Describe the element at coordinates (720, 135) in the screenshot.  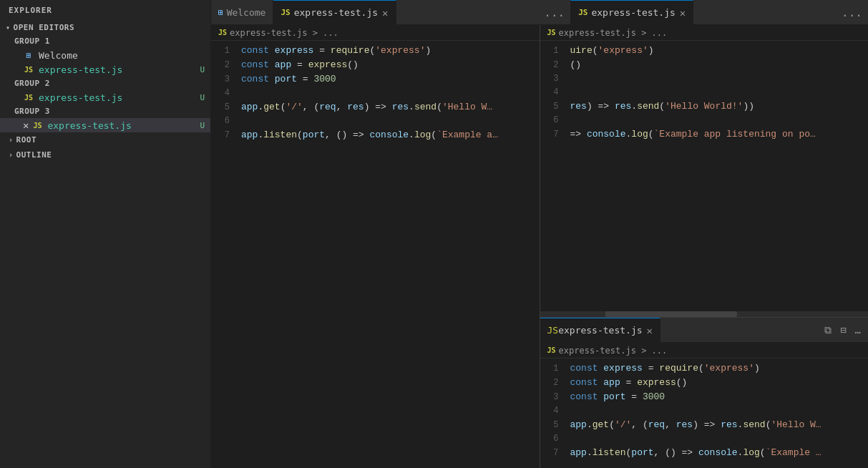
I see `line-content: => console.log(`Example app listening on…` at that location.